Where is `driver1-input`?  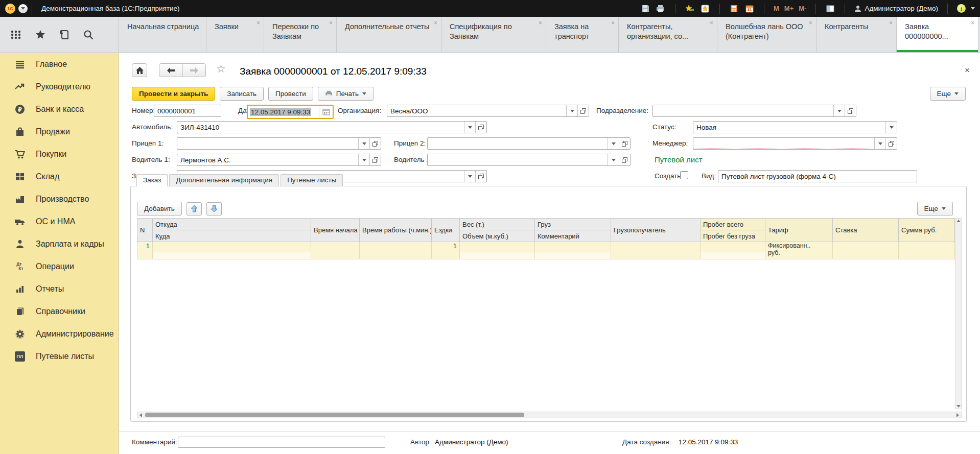
driver1-input is located at coordinates (268, 160).